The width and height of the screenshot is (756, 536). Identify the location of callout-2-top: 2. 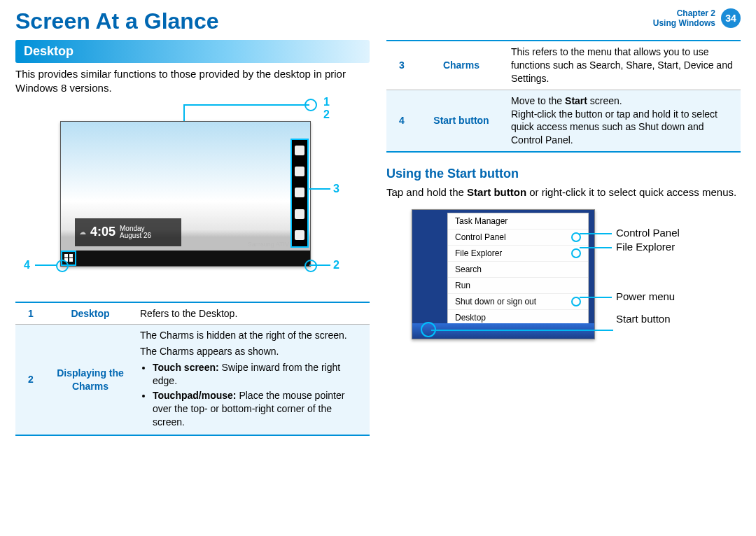
(326, 115).